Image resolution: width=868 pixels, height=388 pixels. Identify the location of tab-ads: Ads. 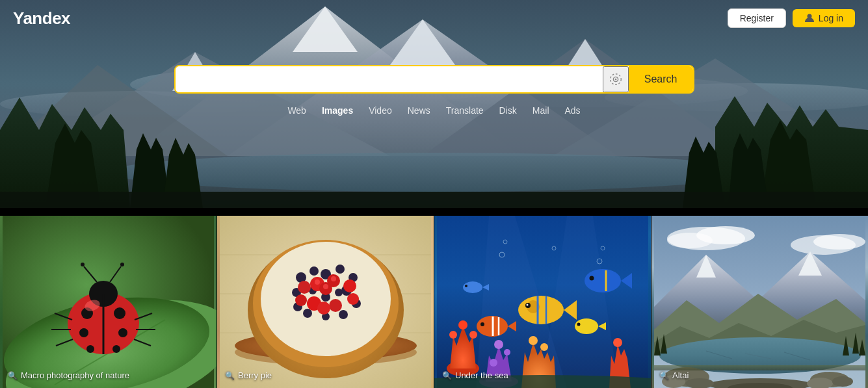
(573, 110).